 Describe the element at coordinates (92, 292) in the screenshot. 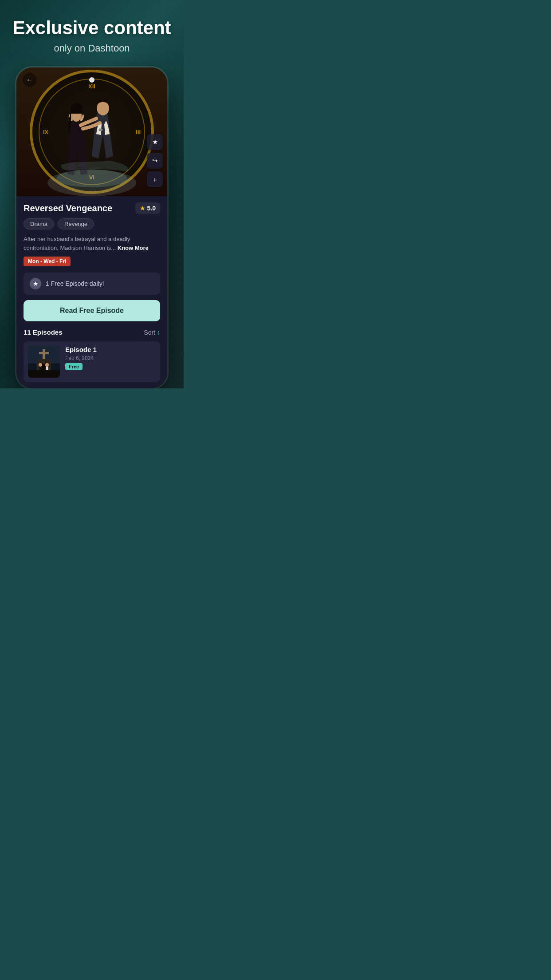

I see `content-area: Reversed Vengeance ★ 5.0 Drama Revenge A…` at that location.